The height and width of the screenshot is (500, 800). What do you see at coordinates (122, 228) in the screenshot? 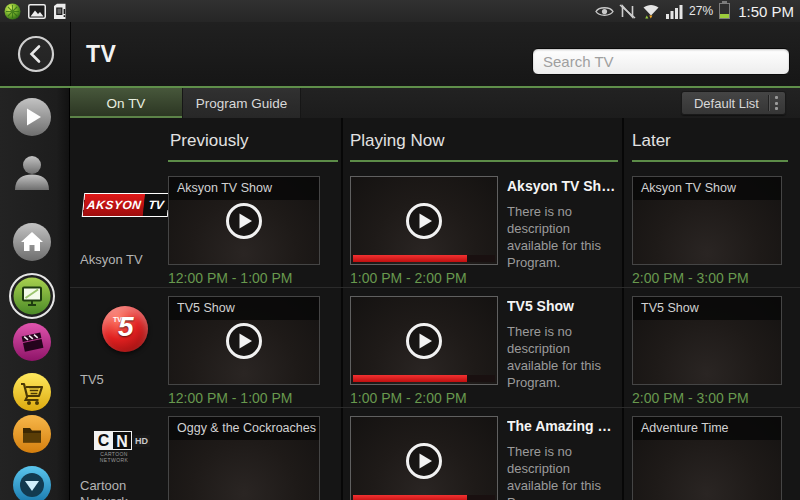
I see `channel-cell: AKSYONTV Aksyon TV` at bounding box center [122, 228].